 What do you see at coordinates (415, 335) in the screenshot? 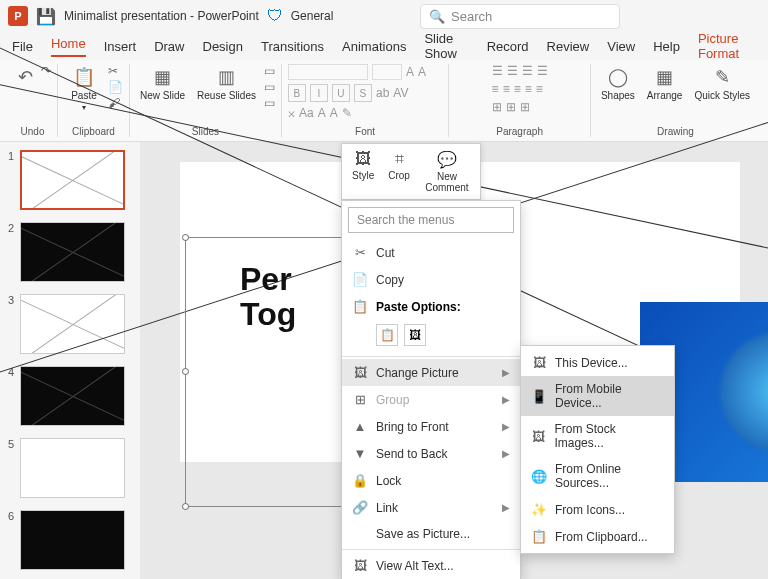
I see `paste-option-picture: 🖼` at bounding box center [415, 335].